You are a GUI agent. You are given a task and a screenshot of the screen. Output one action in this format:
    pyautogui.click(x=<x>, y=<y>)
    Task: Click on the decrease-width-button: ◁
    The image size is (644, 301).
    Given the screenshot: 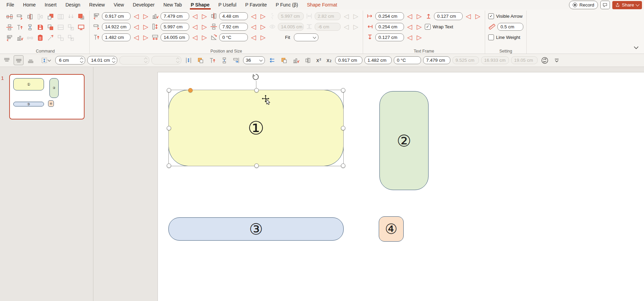 What is the action you would take?
    pyautogui.click(x=195, y=16)
    